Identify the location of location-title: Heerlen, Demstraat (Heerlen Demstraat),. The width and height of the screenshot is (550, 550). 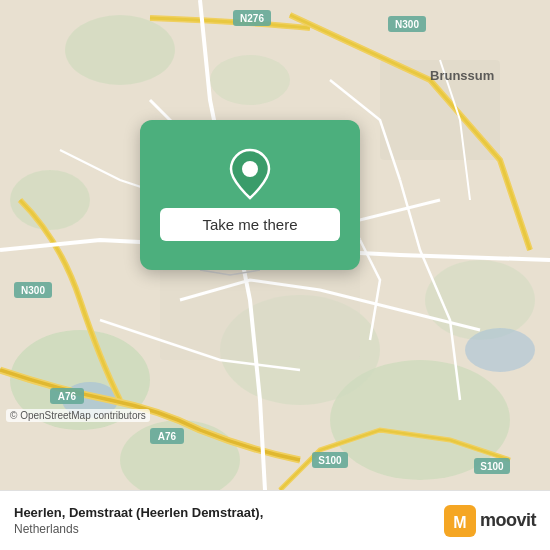
(229, 514).